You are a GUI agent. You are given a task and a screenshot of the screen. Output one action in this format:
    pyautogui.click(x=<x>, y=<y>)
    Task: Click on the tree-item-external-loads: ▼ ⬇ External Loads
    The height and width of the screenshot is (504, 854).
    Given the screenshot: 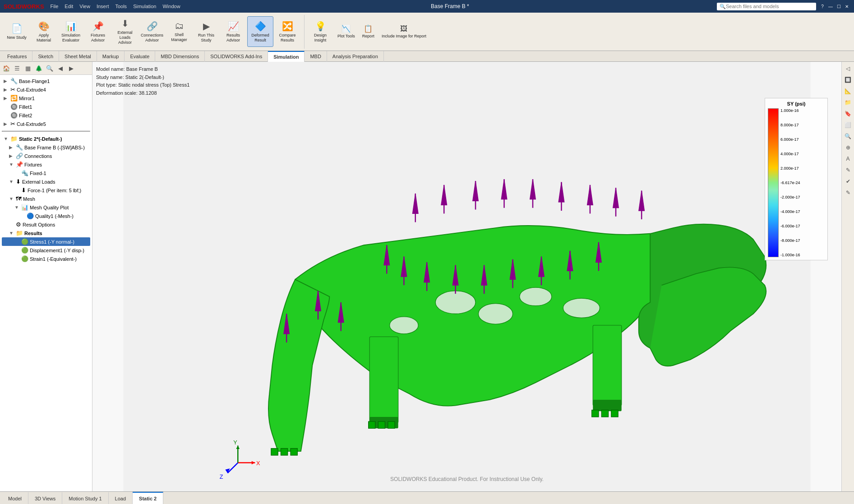 What is the action you would take?
    pyautogui.click(x=46, y=181)
    